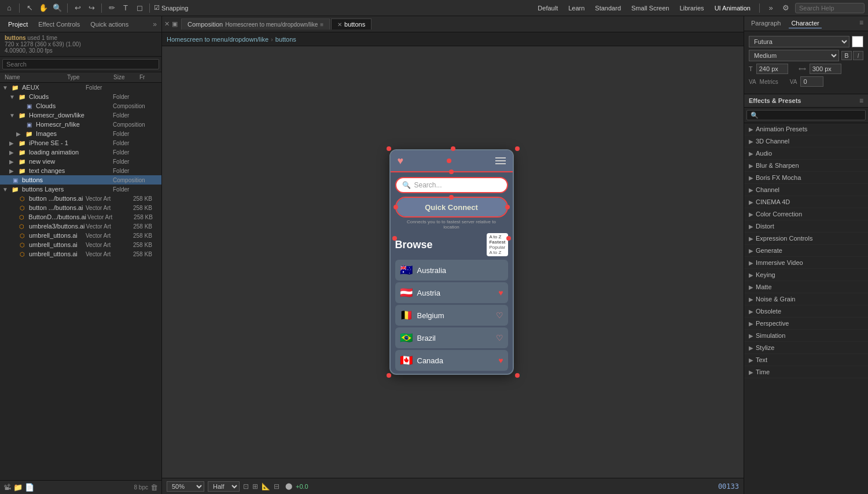 This screenshot has width=868, height=494. Describe the element at coordinates (9, 8) in the screenshot. I see `home-icon: ⌂` at that location.